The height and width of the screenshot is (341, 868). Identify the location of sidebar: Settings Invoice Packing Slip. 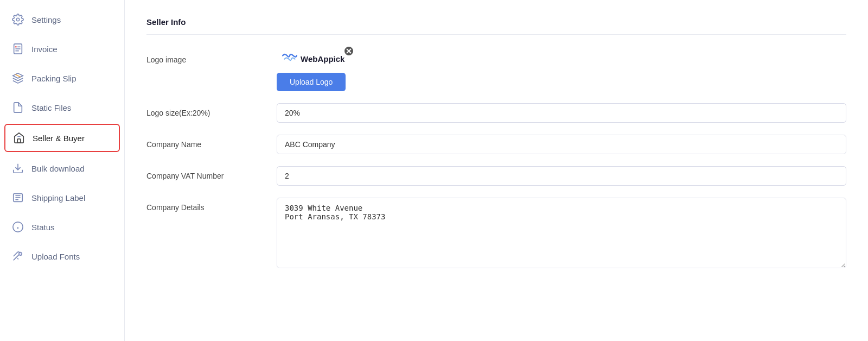
(62, 171).